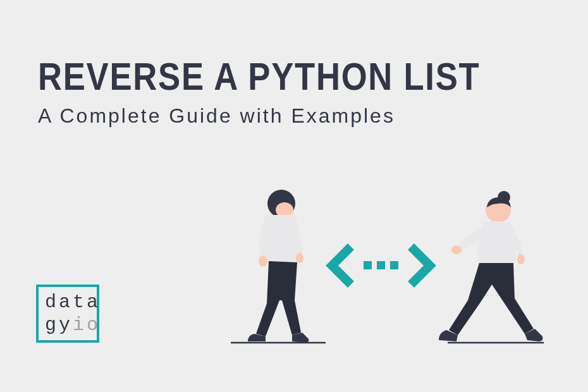 This screenshot has height=392, width=588. What do you see at coordinates (71, 302) in the screenshot?
I see `logo-line-1: data` at bounding box center [71, 302].